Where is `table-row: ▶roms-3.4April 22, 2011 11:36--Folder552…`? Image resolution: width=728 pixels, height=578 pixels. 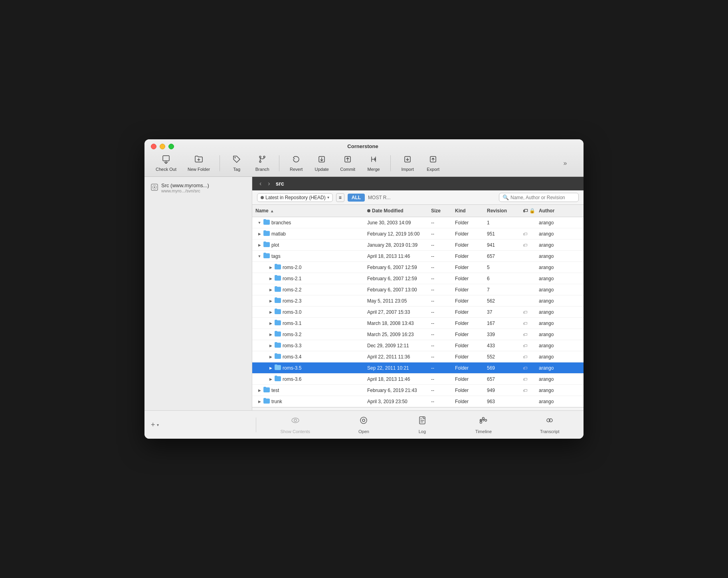
table-row: ▶roms-3.4April 22, 2011 11:36--Folder552… is located at coordinates (418, 357).